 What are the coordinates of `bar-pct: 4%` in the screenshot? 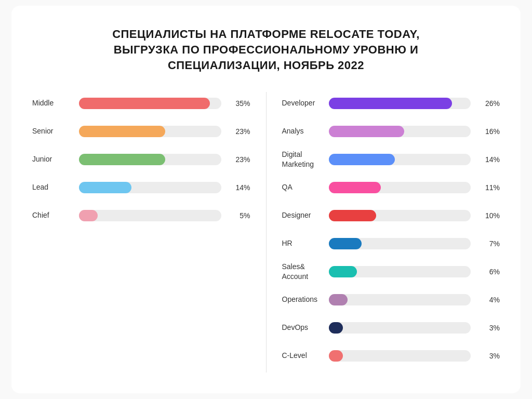 It's located at (488, 300).